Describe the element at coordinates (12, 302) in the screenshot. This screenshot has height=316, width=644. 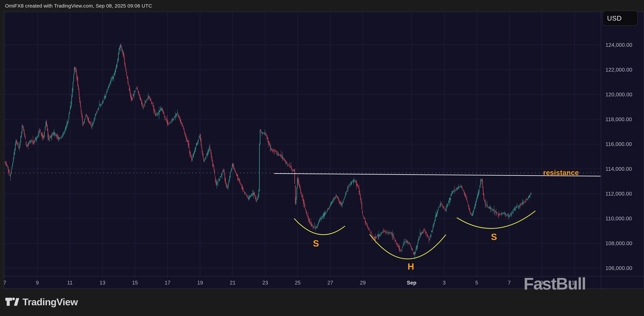
I see `tradingview-icon` at that location.